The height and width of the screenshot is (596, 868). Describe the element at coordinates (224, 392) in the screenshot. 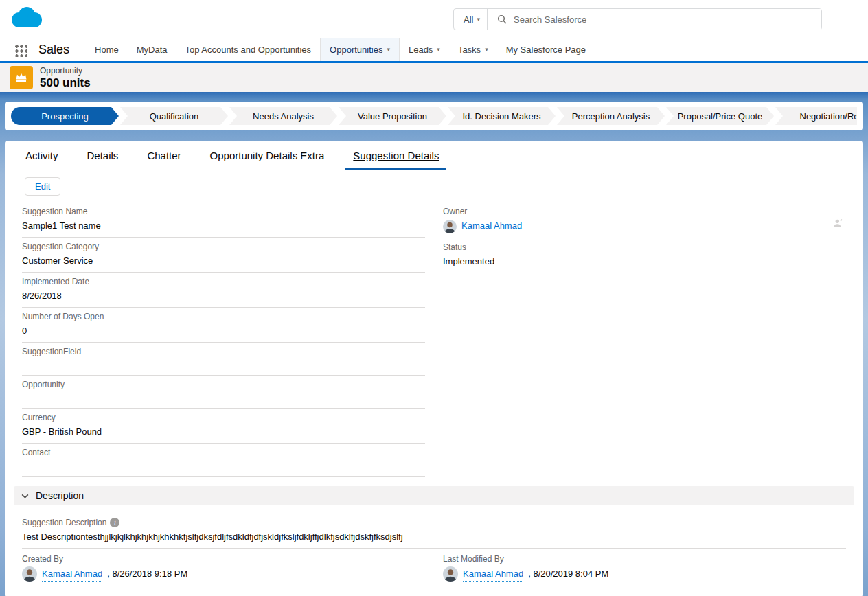

I see `field-opportunity: Opportunity` at that location.